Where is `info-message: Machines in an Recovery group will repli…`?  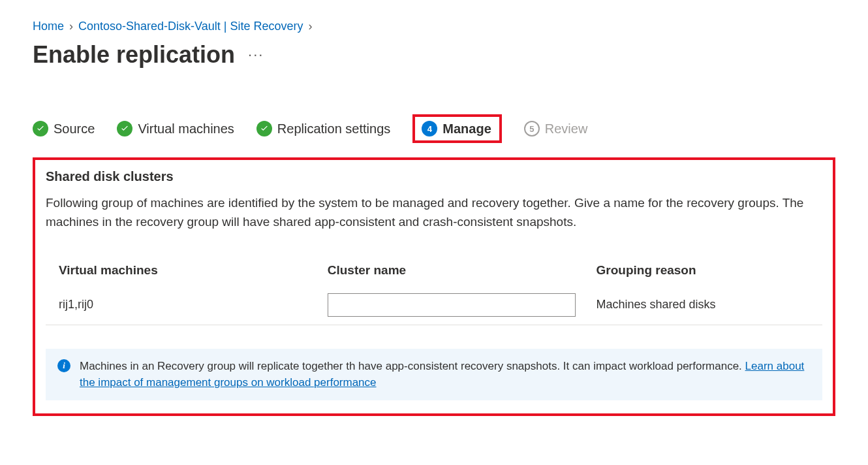
info-message: Machines in an Recovery group will repli… is located at coordinates (412, 366).